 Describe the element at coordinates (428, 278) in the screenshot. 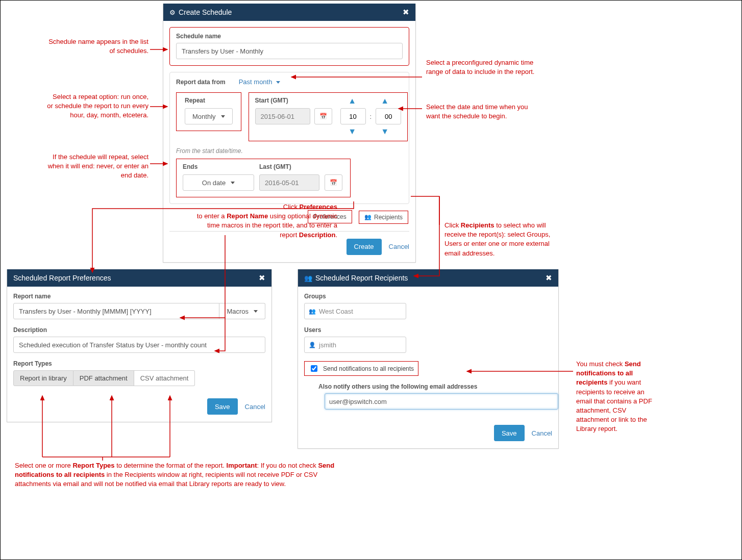

I see `dialog-header: 👥 Scheduled Report Recipients ✖` at that location.